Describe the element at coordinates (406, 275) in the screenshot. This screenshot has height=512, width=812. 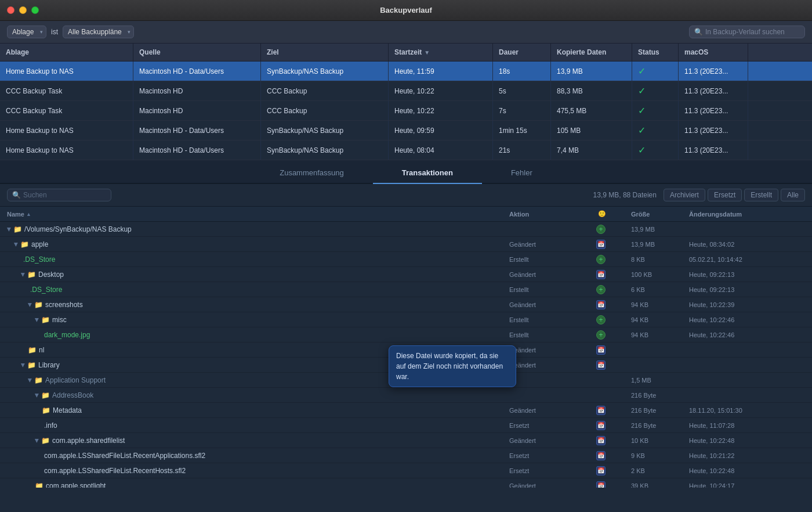
I see `tree-row: ▶📁DesktopGeändert📅100 KBHeute, 09:22:13` at that location.